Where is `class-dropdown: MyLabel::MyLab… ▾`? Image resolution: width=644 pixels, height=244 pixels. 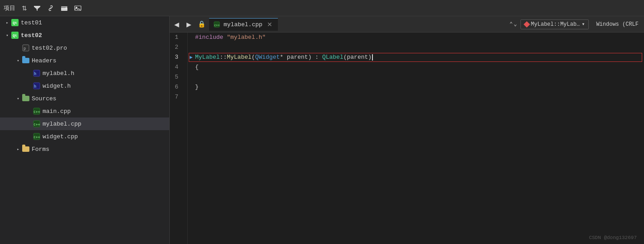 class-dropdown: MyLabel::MyLab… ▾ is located at coordinates (555, 24).